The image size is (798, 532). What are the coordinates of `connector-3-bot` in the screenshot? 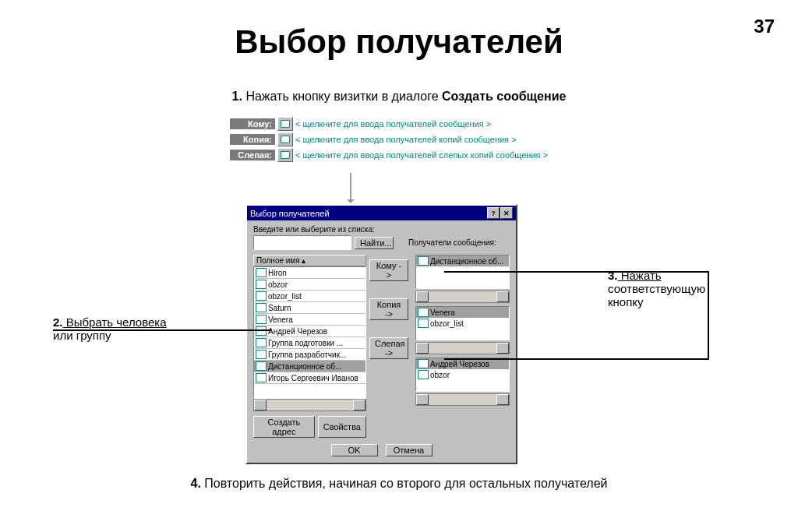 It's located at (577, 359).